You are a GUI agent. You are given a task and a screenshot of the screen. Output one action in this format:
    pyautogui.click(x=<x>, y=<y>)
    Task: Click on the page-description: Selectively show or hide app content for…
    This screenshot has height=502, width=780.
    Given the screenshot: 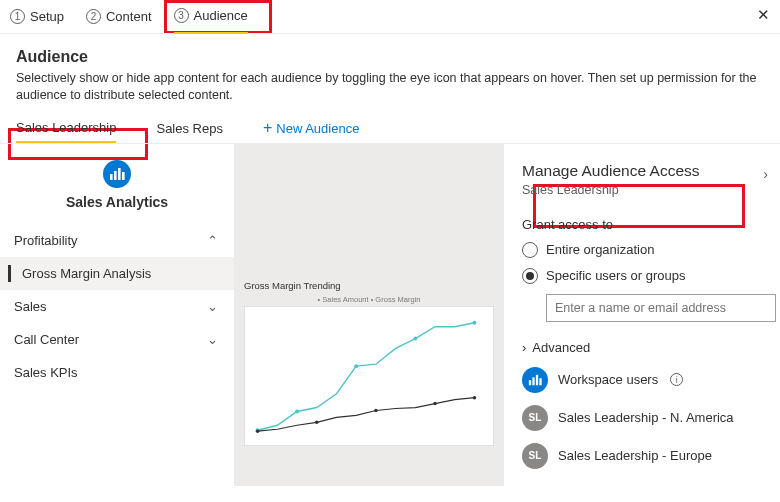 What is the action you would take?
    pyautogui.click(x=390, y=92)
    